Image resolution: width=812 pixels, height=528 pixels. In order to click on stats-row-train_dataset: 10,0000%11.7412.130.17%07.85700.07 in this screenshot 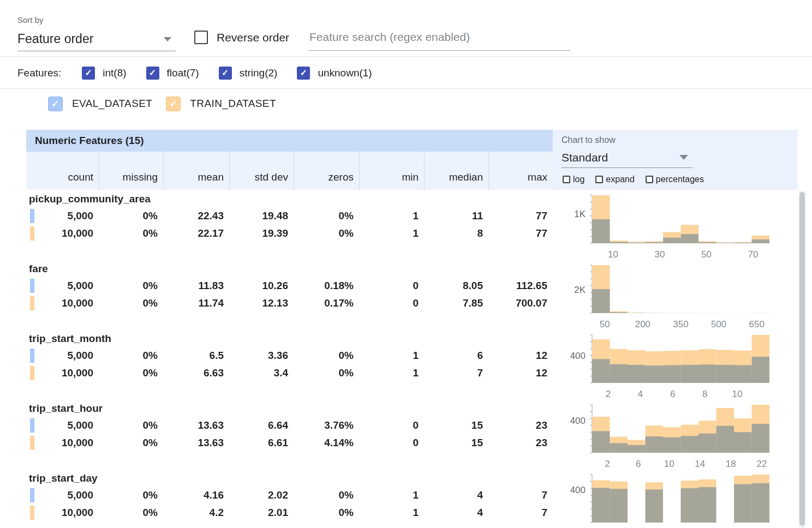, I will do `click(289, 303)`.